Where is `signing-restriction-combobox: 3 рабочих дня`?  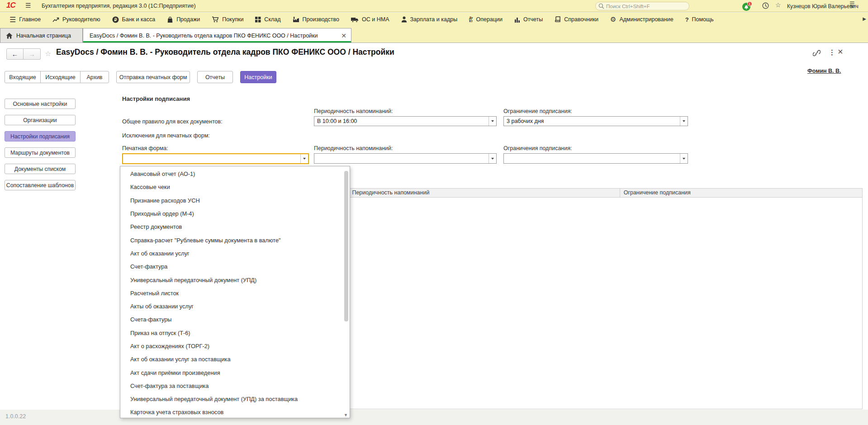
signing-restriction-combobox: 3 рабочих дня is located at coordinates (596, 121).